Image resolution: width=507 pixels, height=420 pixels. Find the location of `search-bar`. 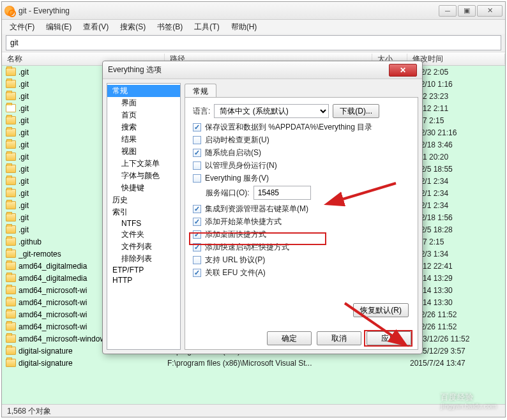

search-bar is located at coordinates (254, 43).